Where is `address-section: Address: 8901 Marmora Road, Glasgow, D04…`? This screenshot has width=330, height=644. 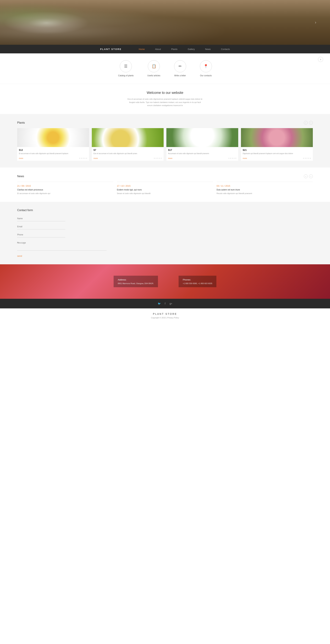 address-section: Address: 8901 Marmora Road, Glasgow, D04… is located at coordinates (165, 282).